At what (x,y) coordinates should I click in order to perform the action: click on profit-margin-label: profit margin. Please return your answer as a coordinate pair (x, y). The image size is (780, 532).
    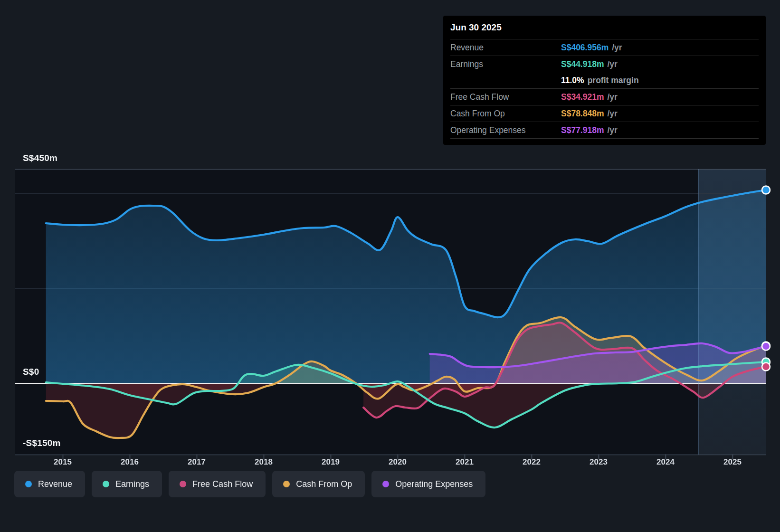
    Looking at the image, I should click on (613, 81).